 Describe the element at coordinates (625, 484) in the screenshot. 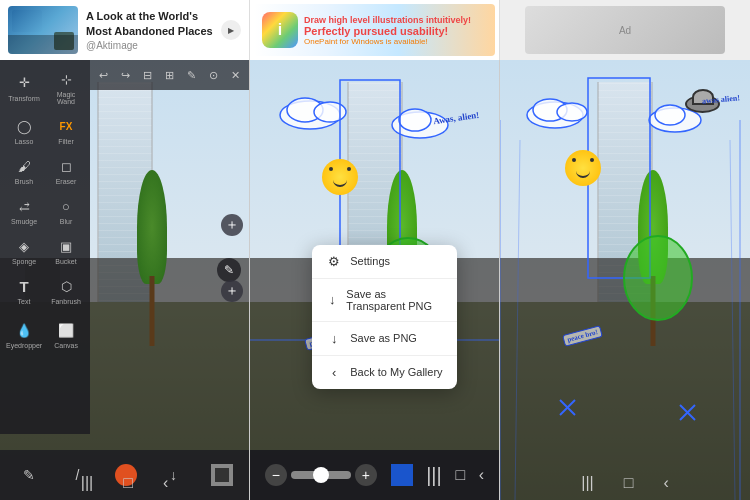

I see `panel3-bottom-nav: ||| □ ‹` at that location.